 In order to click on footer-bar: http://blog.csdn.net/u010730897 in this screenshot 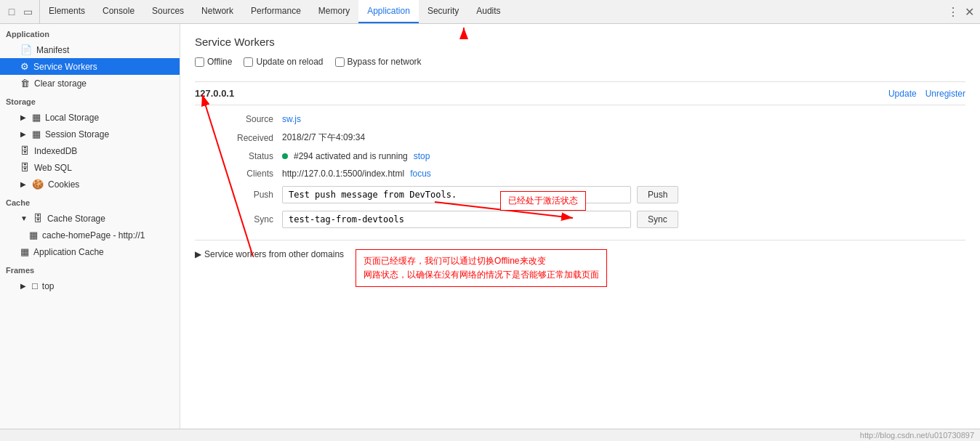, I will do `click(490, 434)`.